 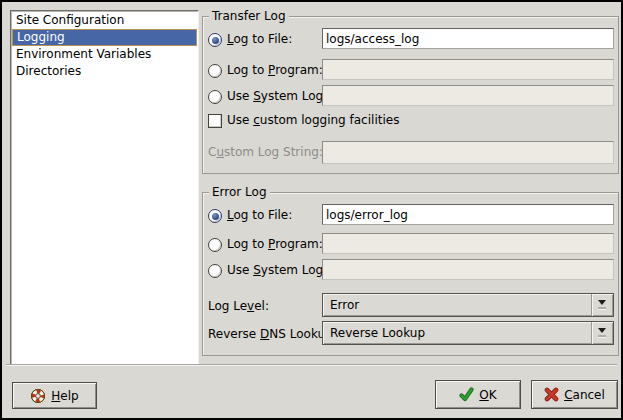 I want to click on error-log-to-file-radio, so click(x=215, y=216).